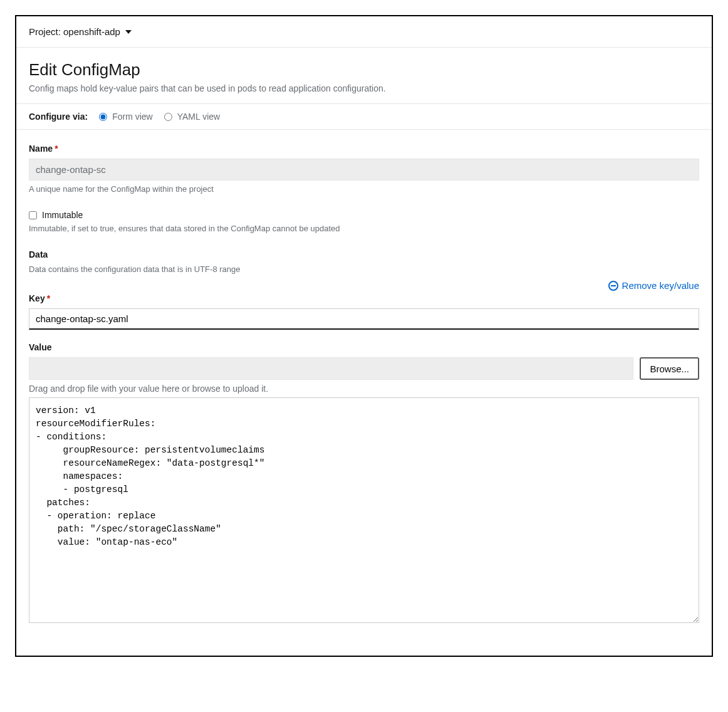 The height and width of the screenshot is (712, 728). What do you see at coordinates (103, 117) in the screenshot?
I see `radio-form-input` at bounding box center [103, 117].